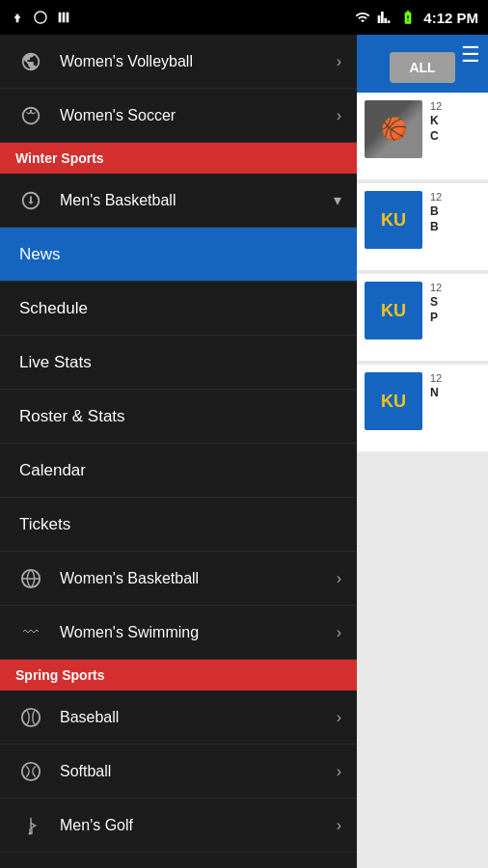 This screenshot has height=868, width=488. Describe the element at coordinates (422, 408) in the screenshot. I see `news-card-4: KU 12 N` at that location.